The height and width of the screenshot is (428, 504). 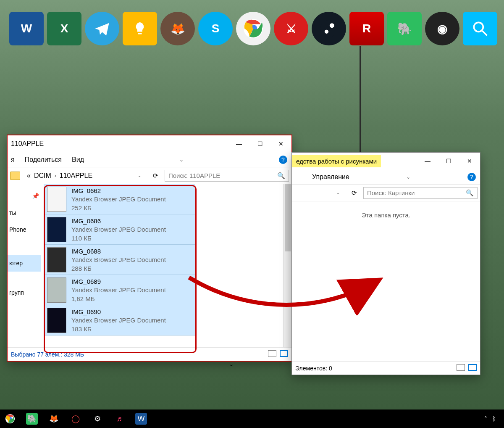 What do you see at coordinates (252, 29) in the screenshot?
I see `top-dock: W X 🦊 S ⚔ R 🐘 ◉` at bounding box center [252, 29].